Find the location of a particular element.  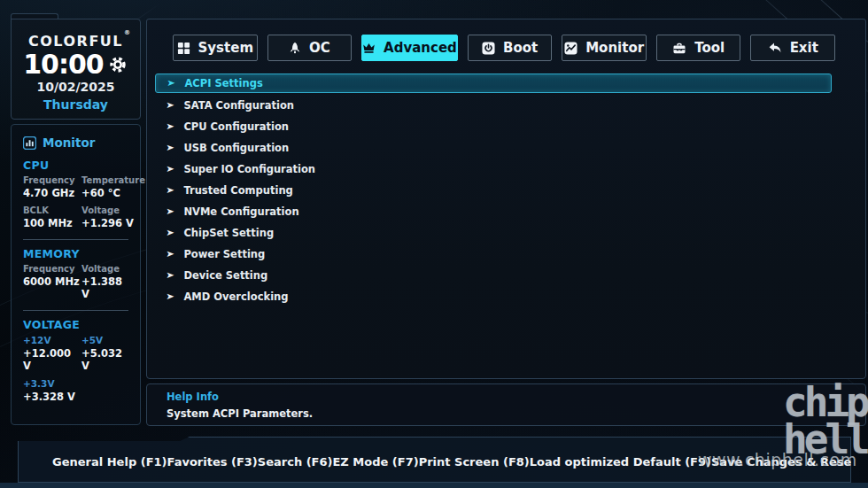

tab-label: Monitor is located at coordinates (615, 48).